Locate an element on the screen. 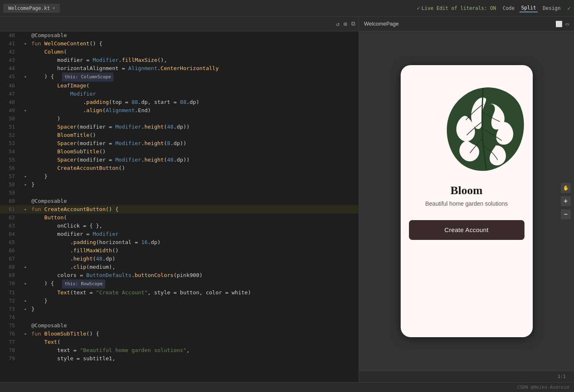  check-icon: ✓ is located at coordinates (418, 8).